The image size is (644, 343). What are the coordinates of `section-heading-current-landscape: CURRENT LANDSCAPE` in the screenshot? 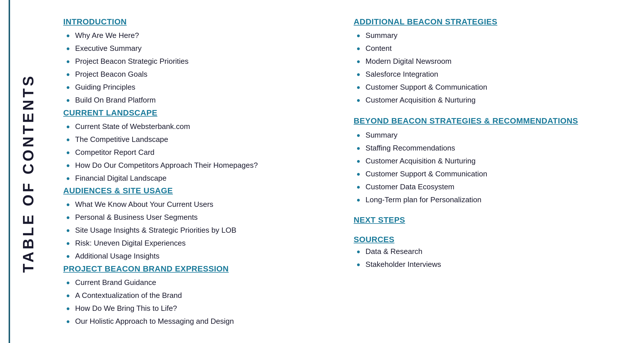 It's located at (197, 113).